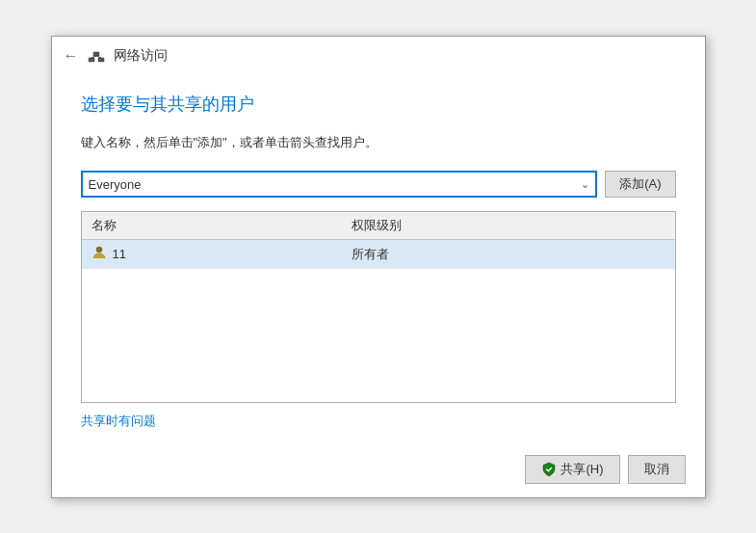 The image size is (756, 533). What do you see at coordinates (378, 471) in the screenshot?
I see `dialog-footer: 共享(H) 取消` at bounding box center [378, 471].